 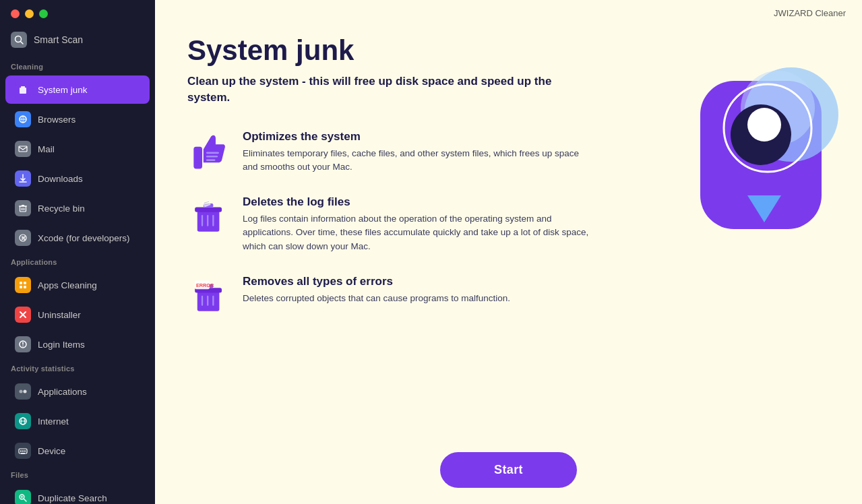 I want to click on sidebar-item-duplicate-search: Duplicate Search, so click(x=78, y=494).